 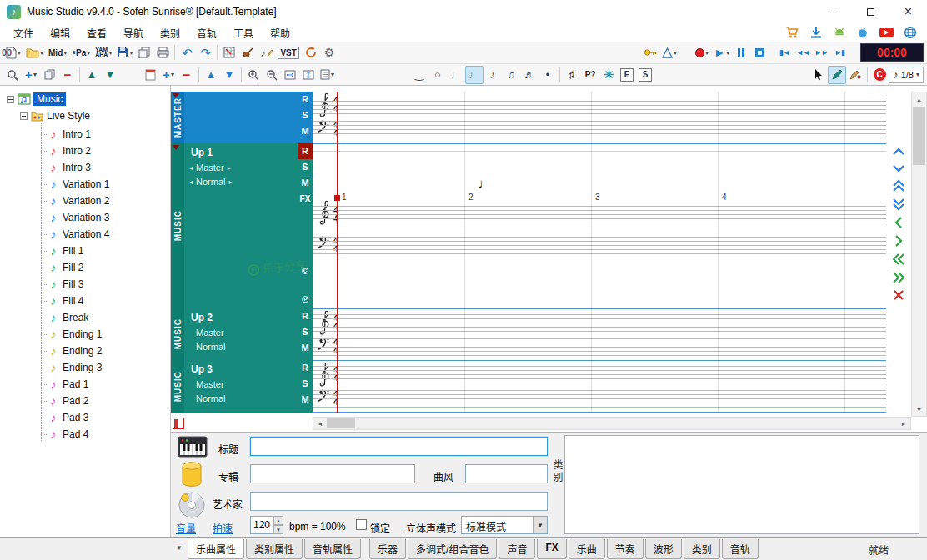 I want to click on remove-category-button: −, so click(x=68, y=75).